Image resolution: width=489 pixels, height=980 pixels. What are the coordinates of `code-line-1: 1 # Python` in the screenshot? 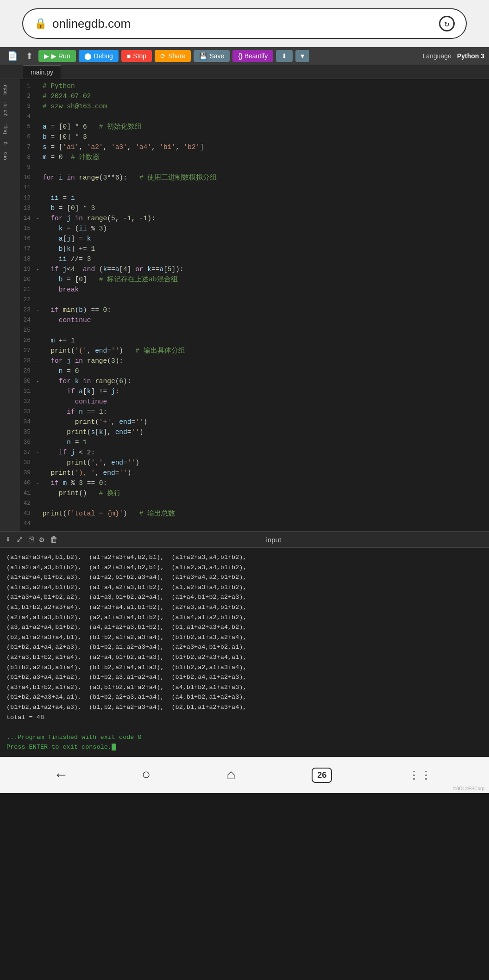 It's located at (254, 86).